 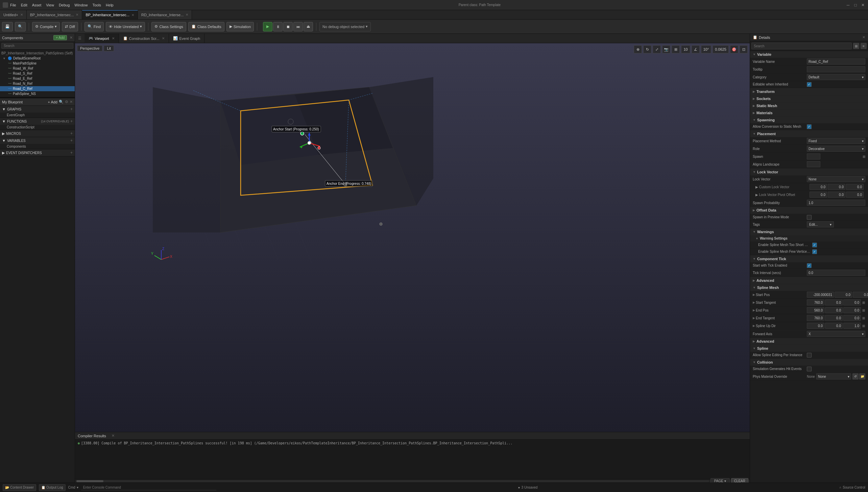 What do you see at coordinates (754, 302) in the screenshot?
I see `start-tangent-expand-icon: ▶` at bounding box center [754, 302].